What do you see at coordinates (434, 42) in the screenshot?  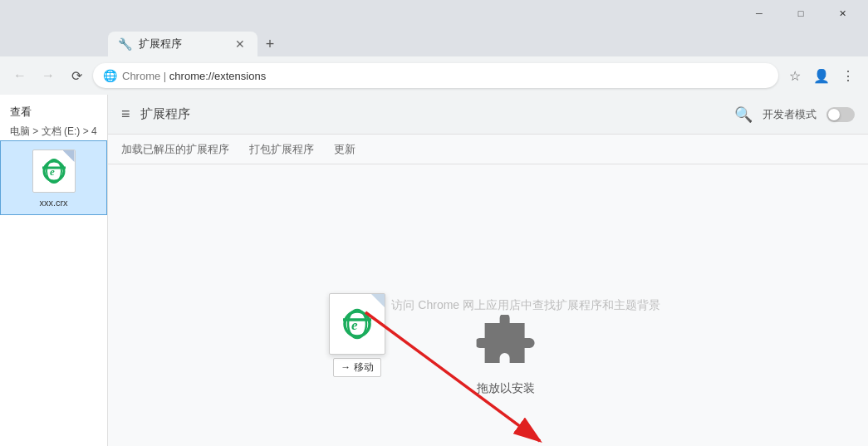 I see `tab-bar: 🔧 扩展程序 ✕ +` at bounding box center [434, 42].